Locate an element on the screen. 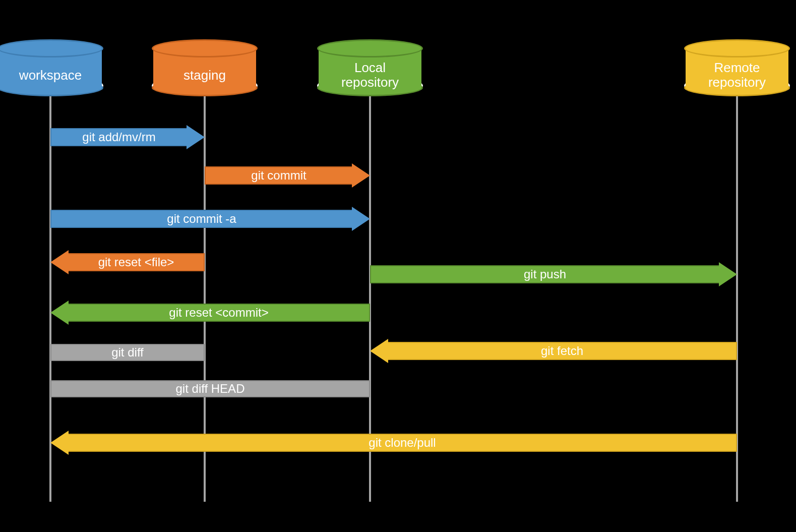  arrow-git-commit-a: git commit -a is located at coordinates (210, 219).